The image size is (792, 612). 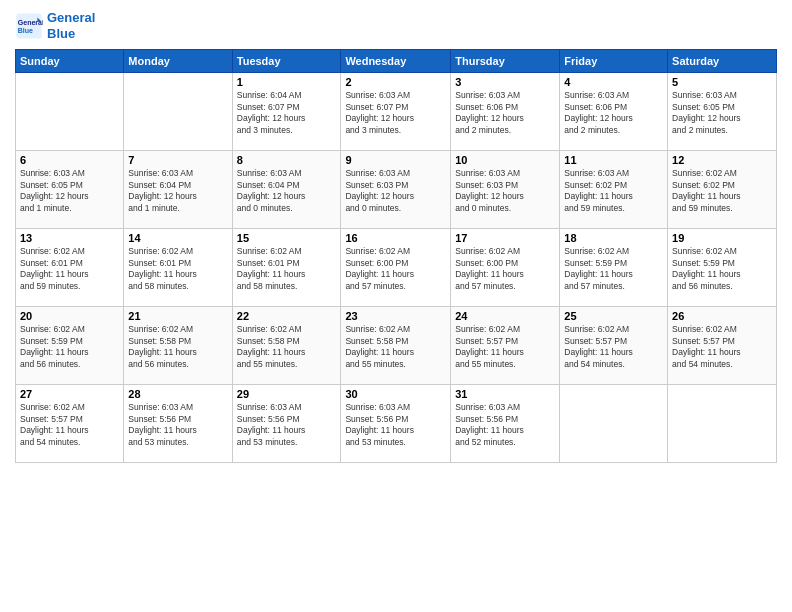 What do you see at coordinates (70, 346) in the screenshot?
I see `calendar-cell: 20Sunrise: 6:02 AMSunset: 5:59 PMDayligh…` at bounding box center [70, 346].